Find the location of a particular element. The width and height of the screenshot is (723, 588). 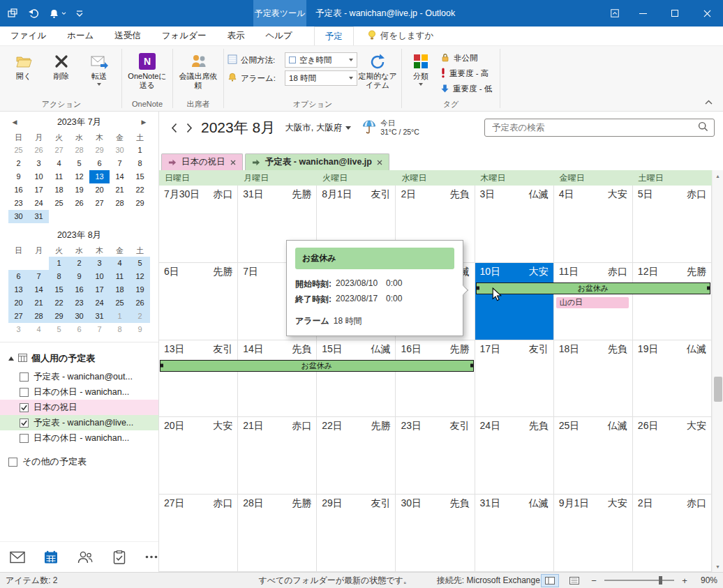

more-options-icon is located at coordinates (152, 557).